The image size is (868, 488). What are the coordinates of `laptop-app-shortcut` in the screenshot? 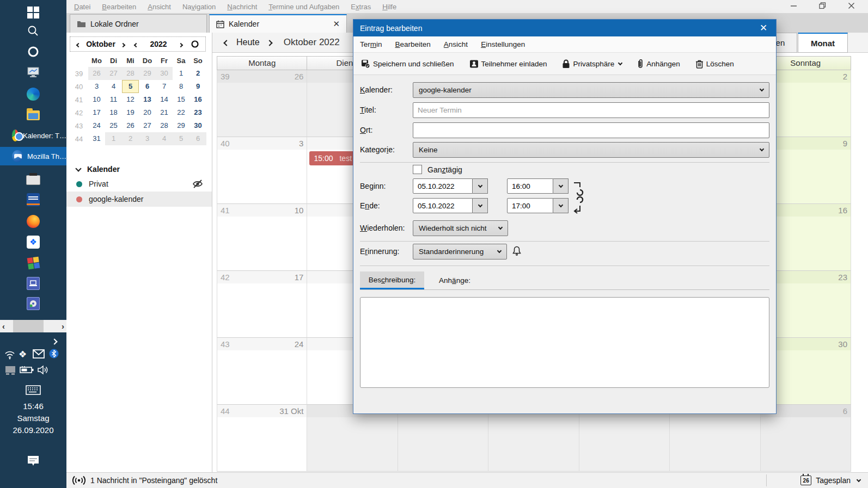 It's located at (33, 283).